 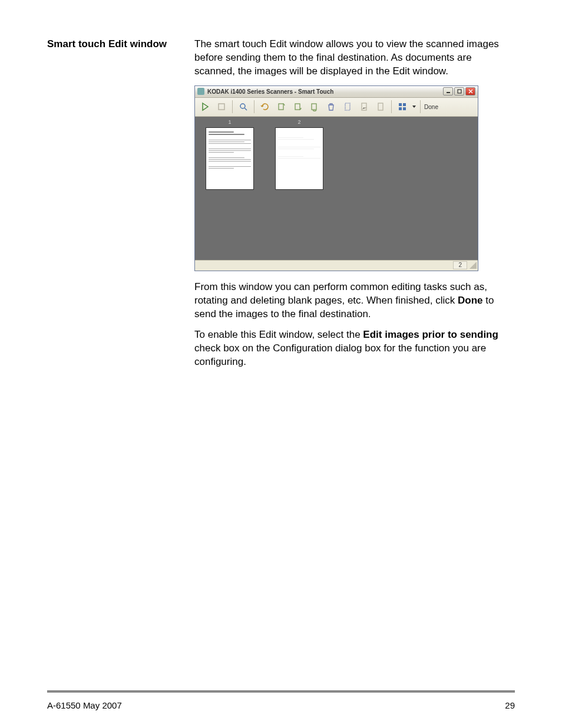 What do you see at coordinates (331, 107) in the screenshot?
I see `delete-icon` at bounding box center [331, 107].